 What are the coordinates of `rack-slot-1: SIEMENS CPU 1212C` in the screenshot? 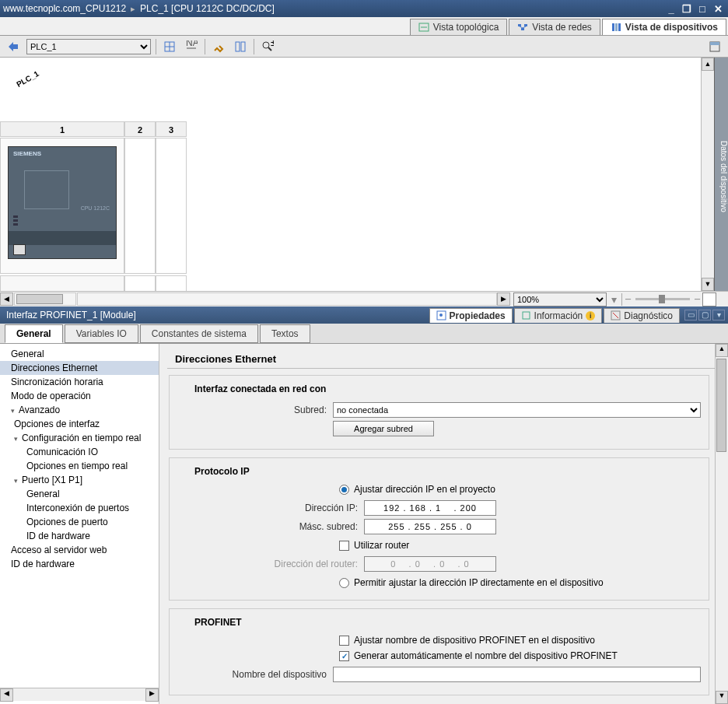 It's located at (62, 205).